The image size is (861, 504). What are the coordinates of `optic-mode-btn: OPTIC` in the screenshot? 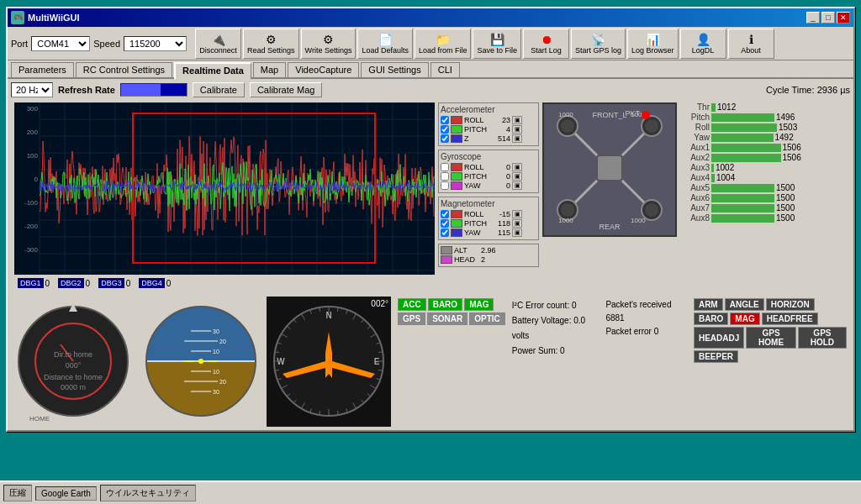 It's located at (488, 319).